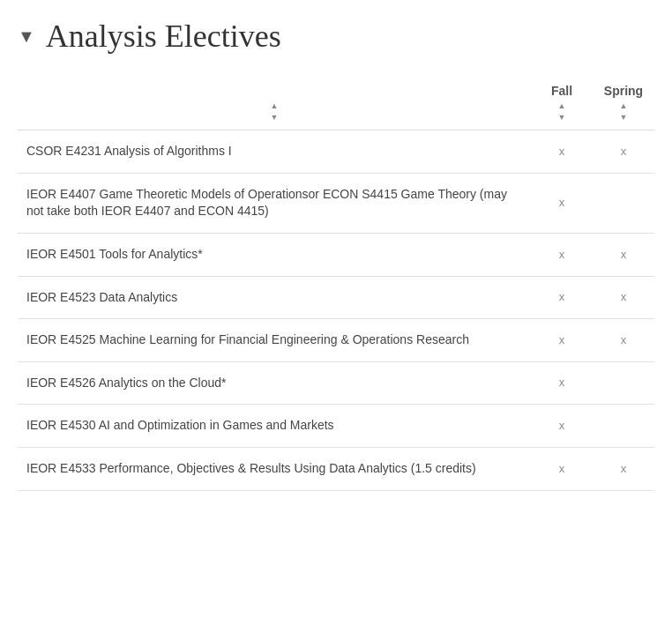  What do you see at coordinates (336, 383) in the screenshot?
I see `table-row: IEOR E4526 Analytics on the Cloud*x` at bounding box center [336, 383].